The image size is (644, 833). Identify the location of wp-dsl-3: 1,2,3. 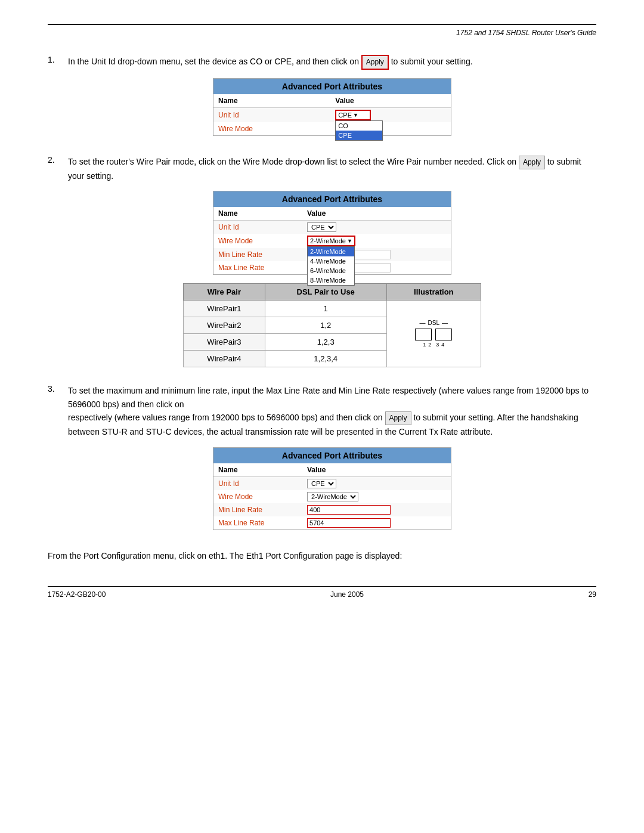
(326, 342).